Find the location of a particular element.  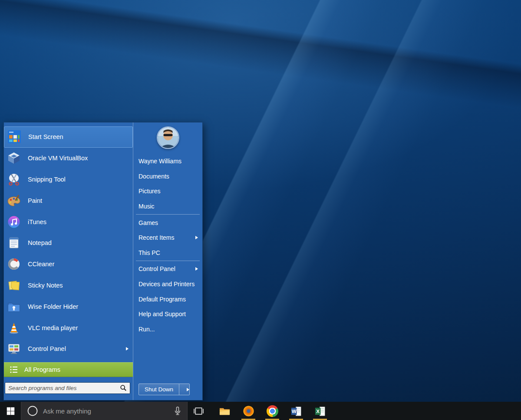

start-button is located at coordinates (10, 411).